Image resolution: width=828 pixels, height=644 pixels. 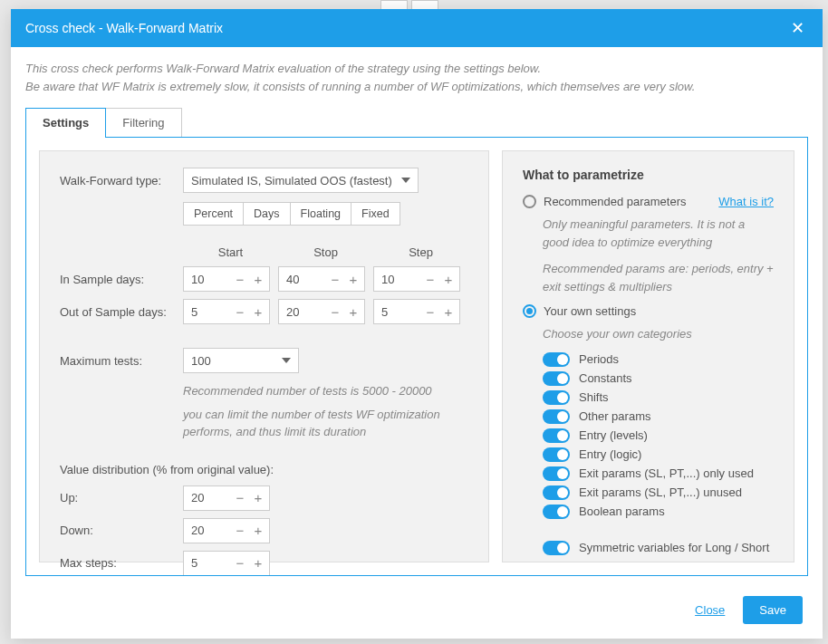 I want to click on out-sample-stop-input, so click(x=303, y=312).